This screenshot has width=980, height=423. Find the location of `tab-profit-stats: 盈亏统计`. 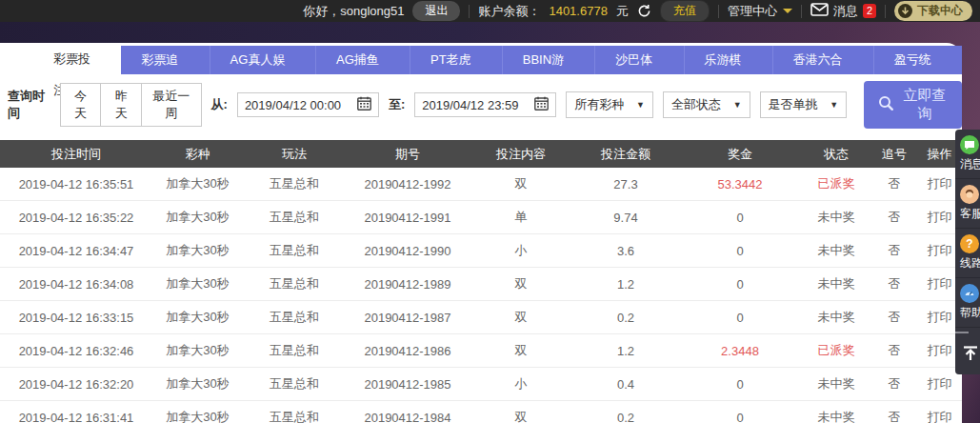

tab-profit-stats: 盈亏统计 is located at coordinates (918, 60).